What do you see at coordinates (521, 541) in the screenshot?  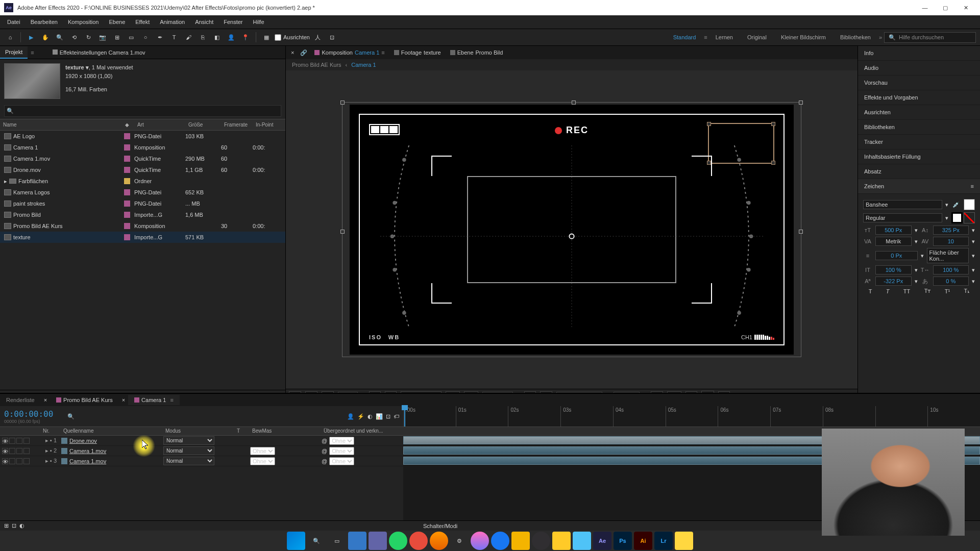 I see `notes-icon` at bounding box center [521, 541].